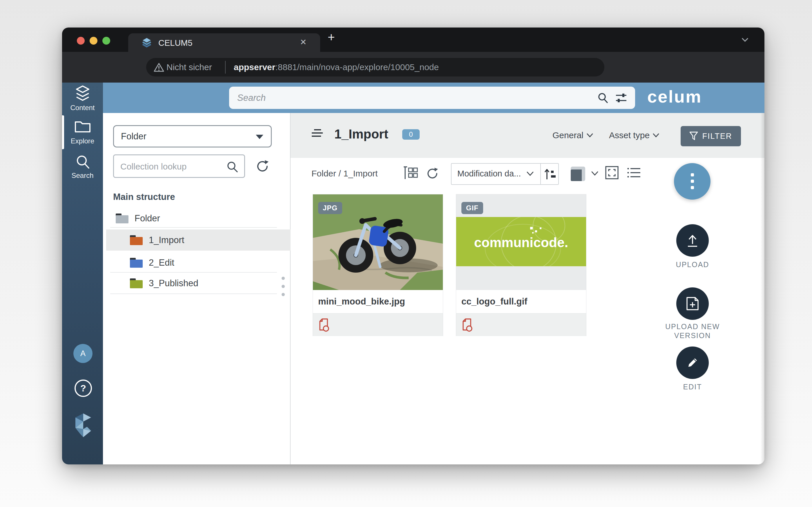 The height and width of the screenshot is (507, 812). What do you see at coordinates (179, 166) in the screenshot?
I see `collection-lookup-field` at bounding box center [179, 166].